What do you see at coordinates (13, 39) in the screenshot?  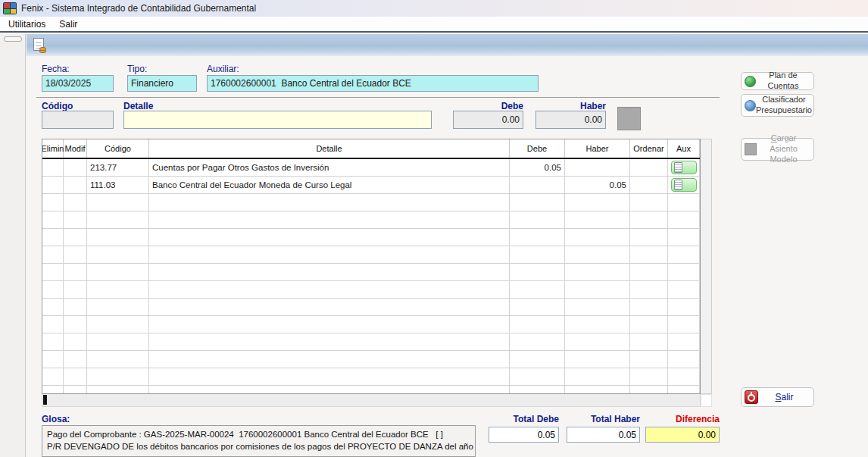 I see `dock-panel-grip` at bounding box center [13, 39].